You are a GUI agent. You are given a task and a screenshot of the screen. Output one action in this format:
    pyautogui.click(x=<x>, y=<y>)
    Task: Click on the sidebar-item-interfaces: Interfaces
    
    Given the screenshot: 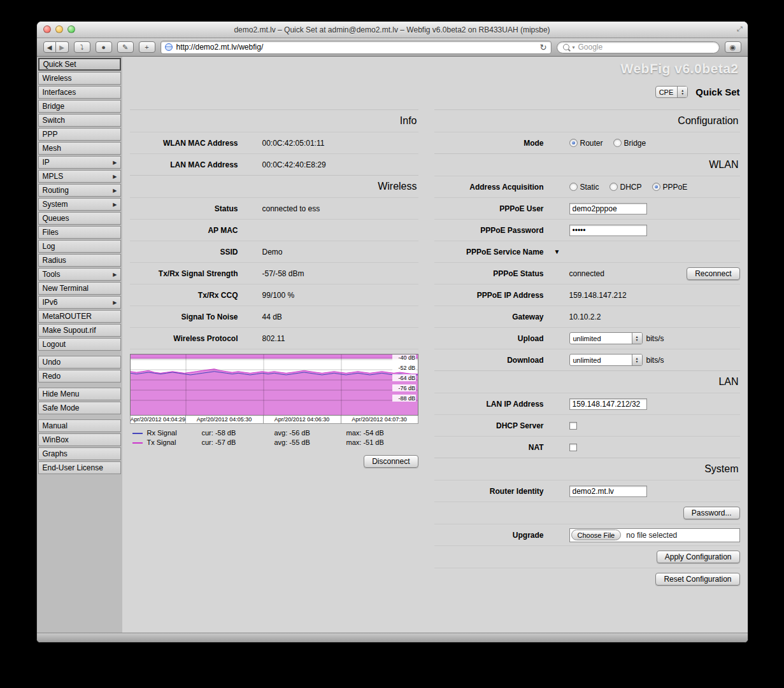 What is the action you would take?
    pyautogui.click(x=80, y=92)
    